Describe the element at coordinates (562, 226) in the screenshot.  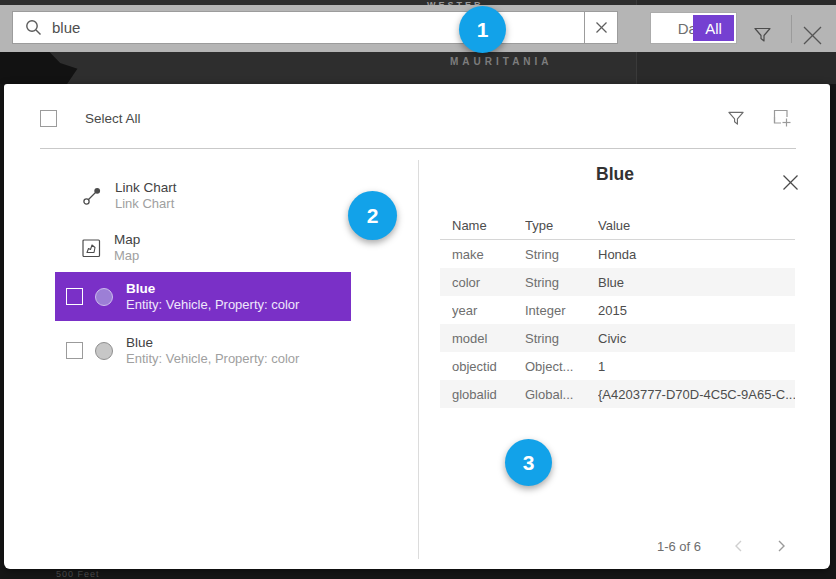
I see `column-header-type: Type` at that location.